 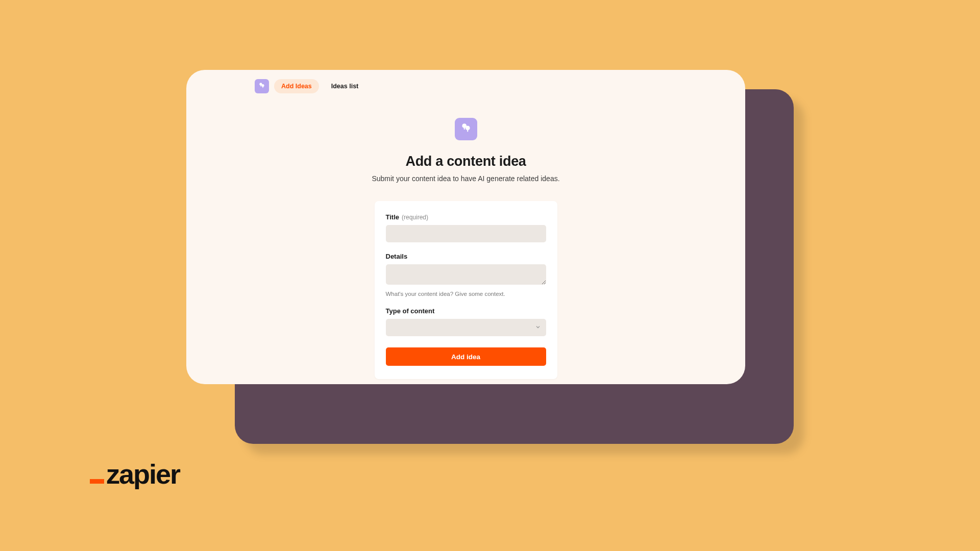 I want to click on details-label: Details, so click(x=397, y=256).